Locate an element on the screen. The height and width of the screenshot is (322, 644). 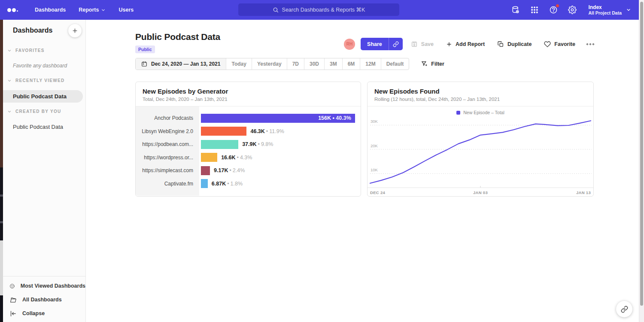
nav-item-label: Dashboards is located at coordinates (50, 10).